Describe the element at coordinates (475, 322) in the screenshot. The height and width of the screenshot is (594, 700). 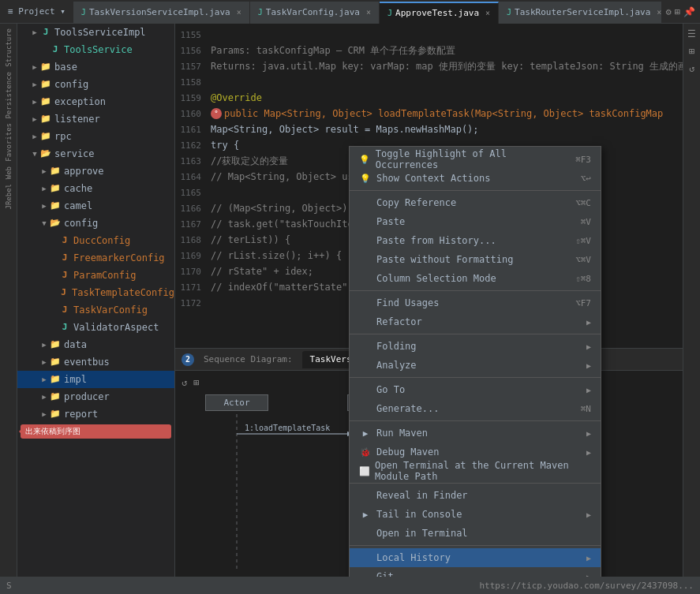
I see `menu-item-10: Refactor▶` at that location.